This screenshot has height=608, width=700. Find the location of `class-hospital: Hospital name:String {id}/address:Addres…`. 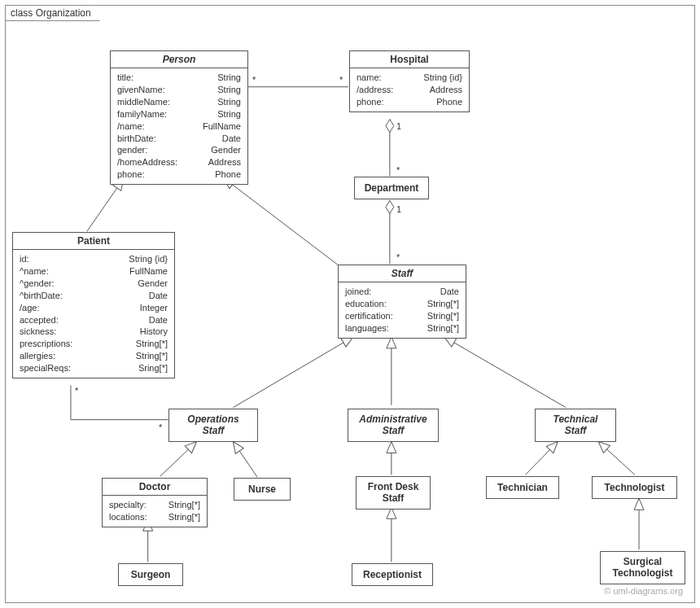

class-hospital: Hospital name:String {id}/address:Addres… is located at coordinates (409, 81).